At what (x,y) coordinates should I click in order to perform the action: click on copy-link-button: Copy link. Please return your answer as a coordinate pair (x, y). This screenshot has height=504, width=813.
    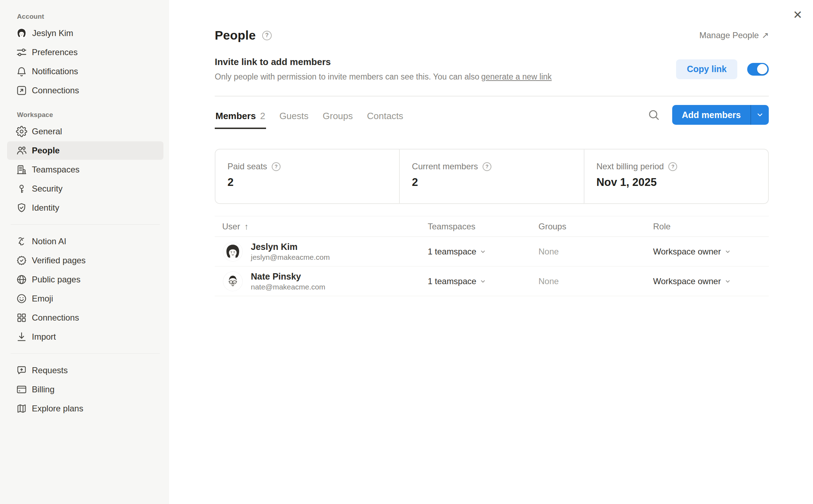
    Looking at the image, I should click on (707, 69).